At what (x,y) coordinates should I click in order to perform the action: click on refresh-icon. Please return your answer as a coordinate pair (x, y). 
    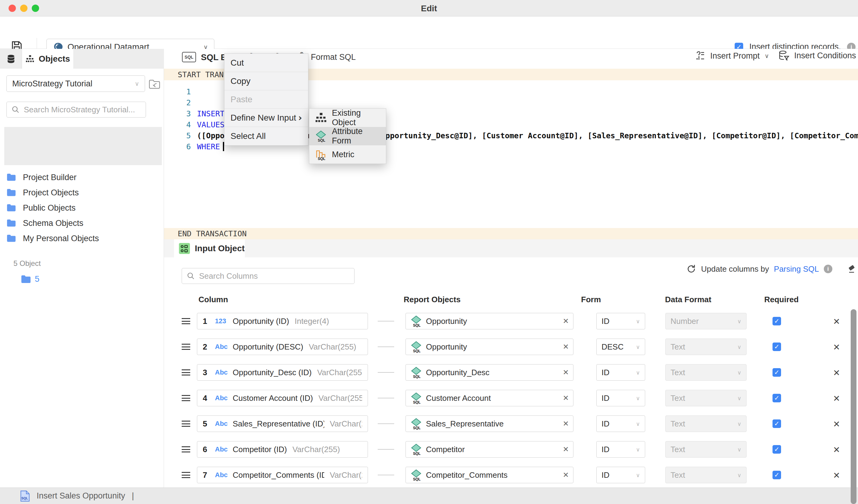
    Looking at the image, I should click on (691, 269).